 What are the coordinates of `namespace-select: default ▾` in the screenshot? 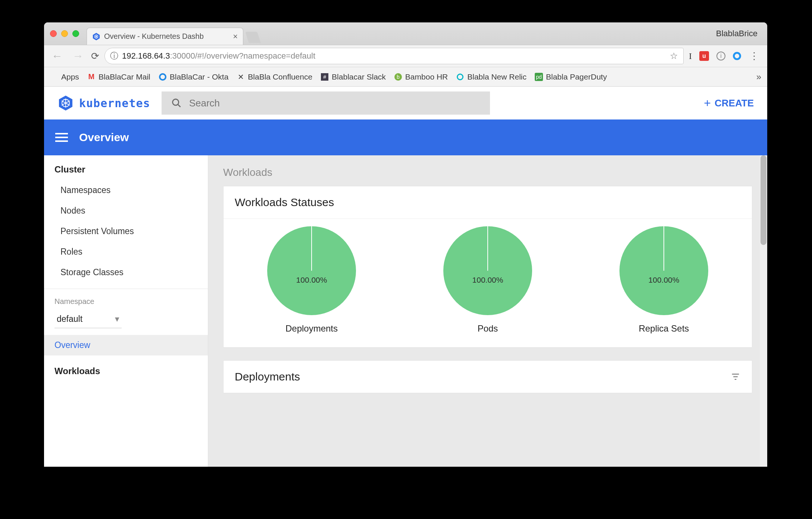 It's located at (88, 319).